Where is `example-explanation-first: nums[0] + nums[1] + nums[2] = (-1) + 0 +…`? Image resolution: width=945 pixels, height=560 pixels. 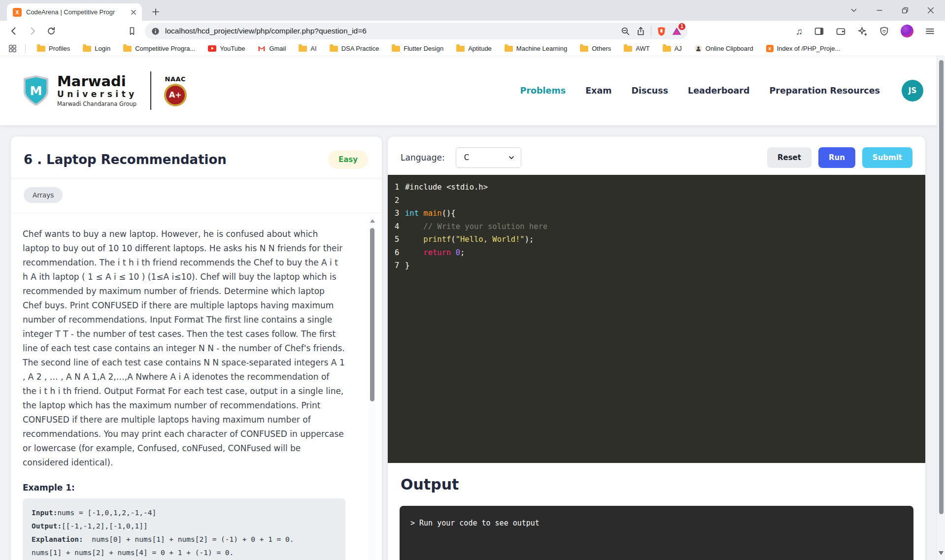 example-explanation-first: nums[0] + nums[1] + nums[2] = (-1) + 0 +… is located at coordinates (189, 539).